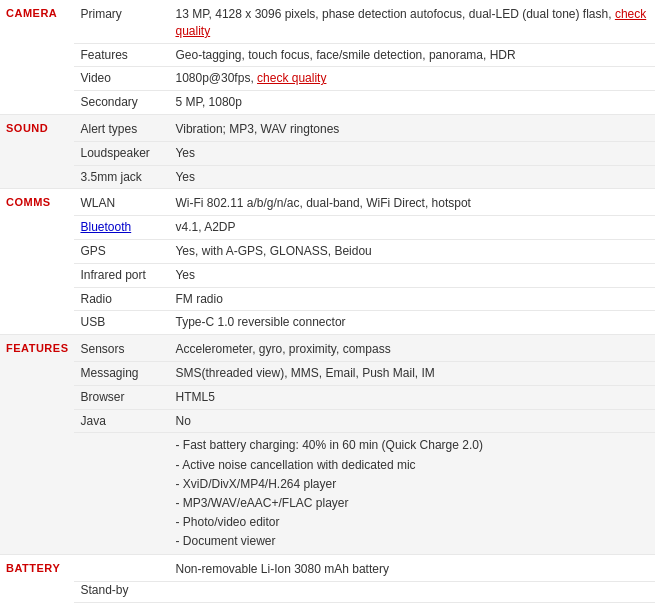 This screenshot has height=604, width=655. What do you see at coordinates (412, 348) in the screenshot?
I see `sensors-value: Accelerometer, gyro, proximity, compass` at bounding box center [412, 348].